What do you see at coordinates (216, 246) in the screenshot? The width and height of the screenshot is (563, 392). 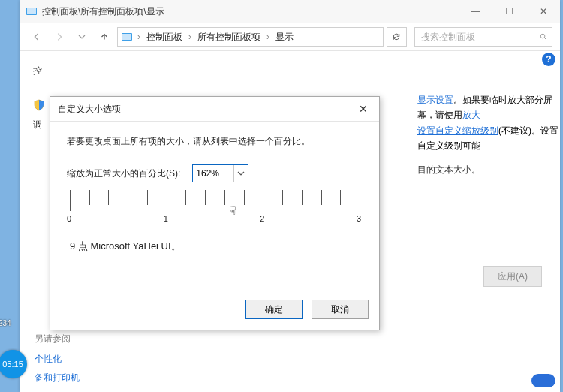 I see `sample-text: 9 点 Microsoft YaHei UI。` at bounding box center [216, 246].